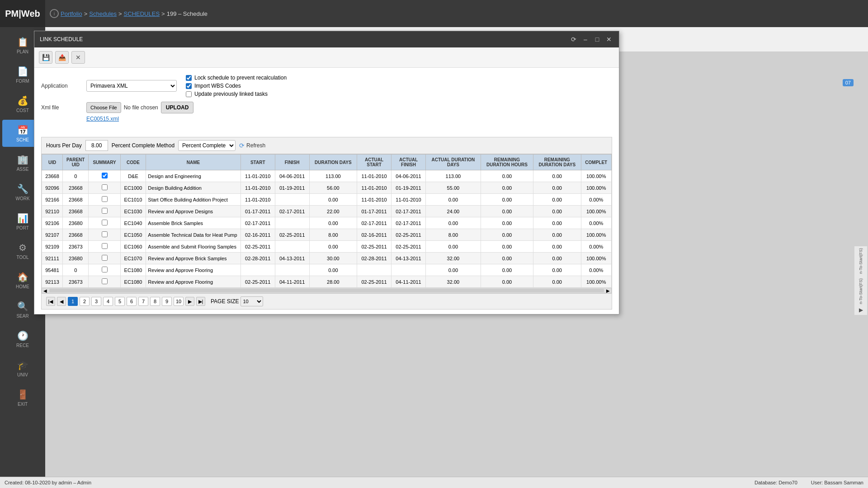  Describe the element at coordinates (155, 301) in the screenshot. I see `page-8-btn: 8` at that location.